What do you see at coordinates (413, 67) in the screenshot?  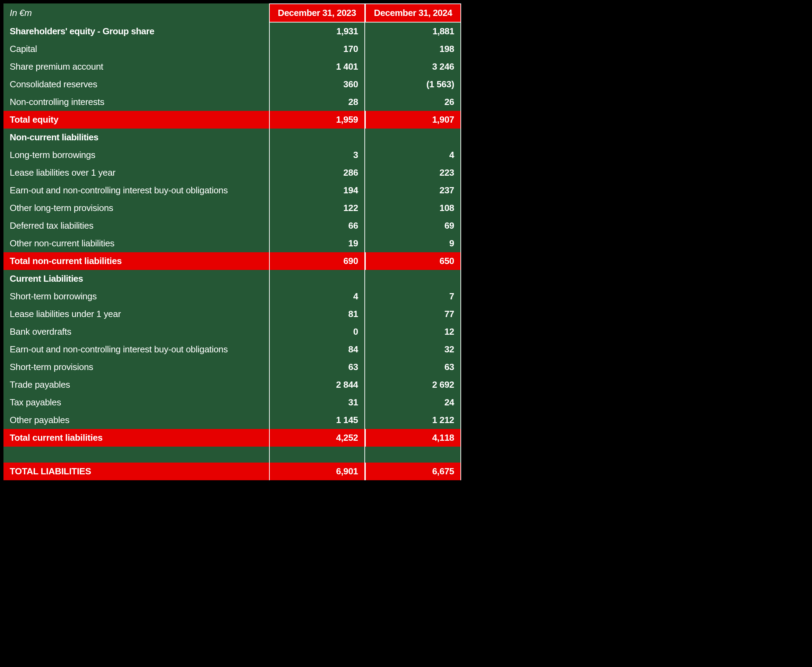 I see `row-value-2024: 3 246` at bounding box center [413, 67].